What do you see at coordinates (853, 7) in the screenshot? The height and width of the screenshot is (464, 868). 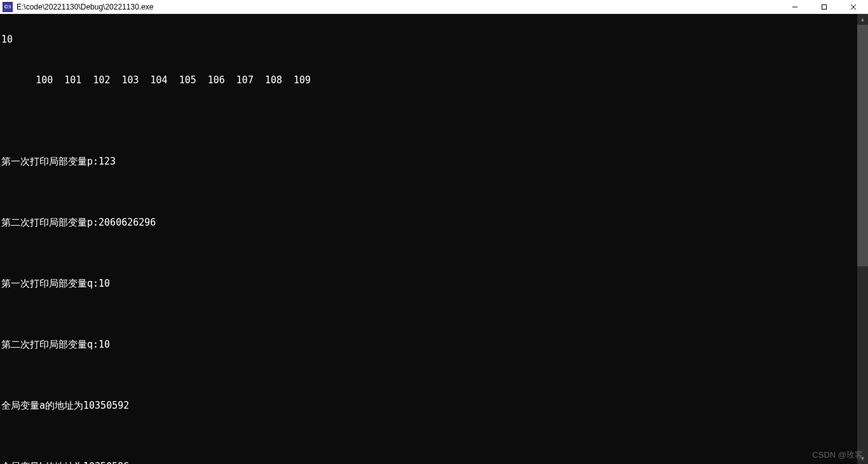 I see `close-button` at bounding box center [853, 7].